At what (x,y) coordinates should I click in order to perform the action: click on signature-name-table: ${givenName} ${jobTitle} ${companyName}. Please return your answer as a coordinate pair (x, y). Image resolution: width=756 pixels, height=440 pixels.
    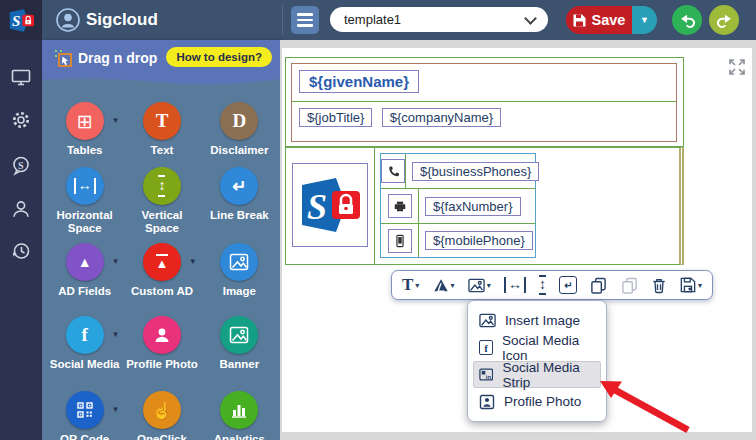
    Looking at the image, I should click on (484, 102).